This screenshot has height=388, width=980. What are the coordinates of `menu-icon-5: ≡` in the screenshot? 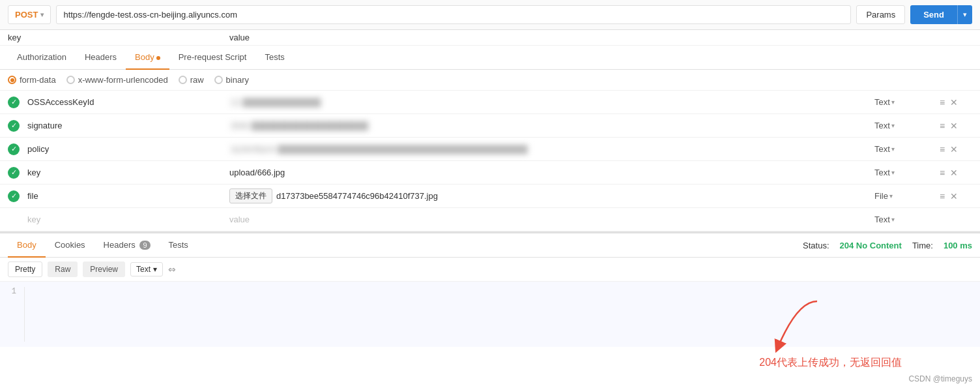 It's located at (942, 196).